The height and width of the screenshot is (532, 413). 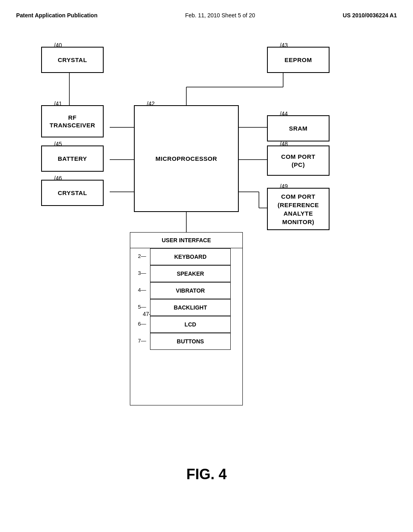 I want to click on speaker-box: SPEAKER, so click(x=190, y=274).